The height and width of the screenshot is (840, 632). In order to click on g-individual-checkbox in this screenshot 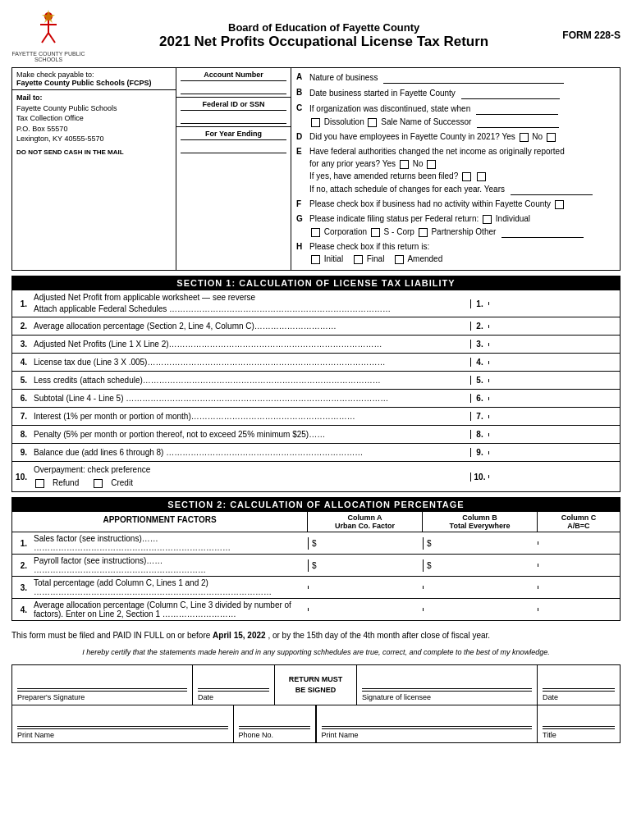, I will do `click(488, 220)`.